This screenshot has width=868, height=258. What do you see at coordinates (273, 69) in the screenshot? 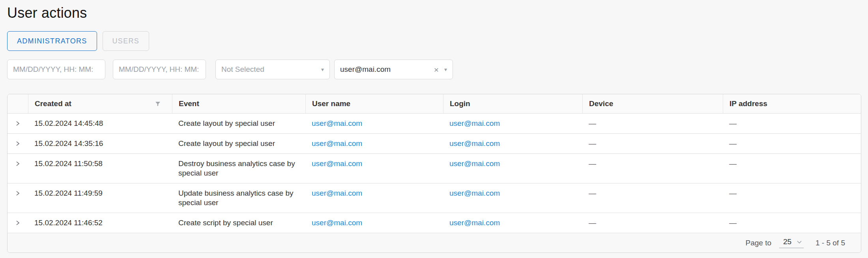
I see `action-type-select: Not Selected ▾` at bounding box center [273, 69].